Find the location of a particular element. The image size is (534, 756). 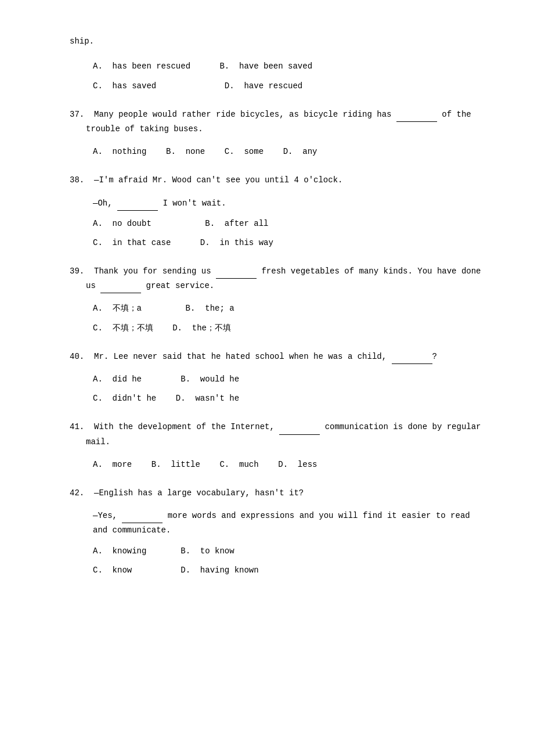

option-row-38-2: C. in that case D. in this way is located at coordinates (290, 243).